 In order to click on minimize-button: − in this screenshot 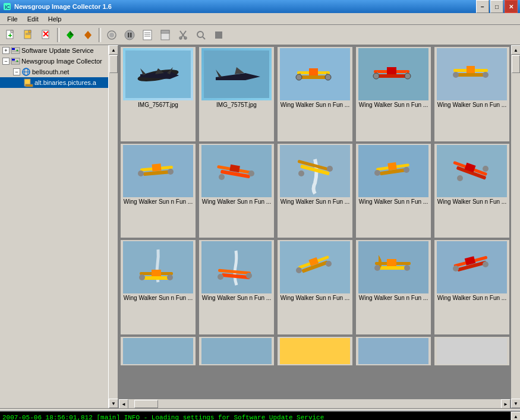, I will do `click(483, 7)`.